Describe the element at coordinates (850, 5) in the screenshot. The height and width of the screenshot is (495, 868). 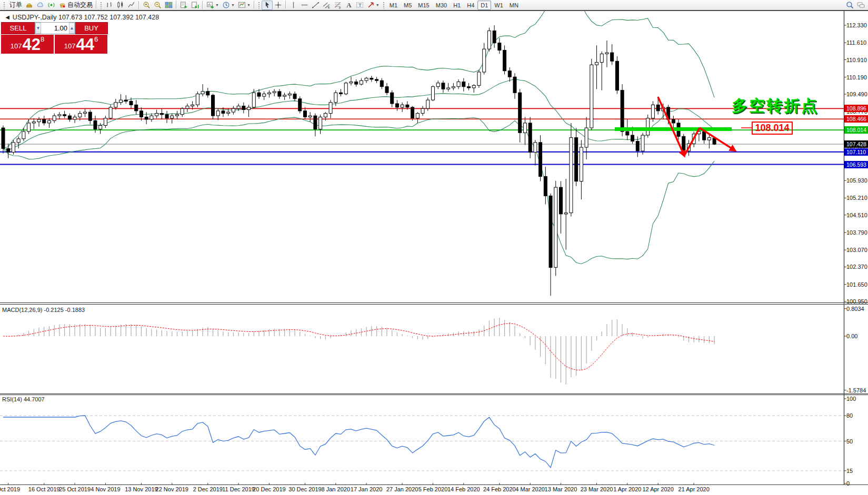
I see `search-button` at that location.